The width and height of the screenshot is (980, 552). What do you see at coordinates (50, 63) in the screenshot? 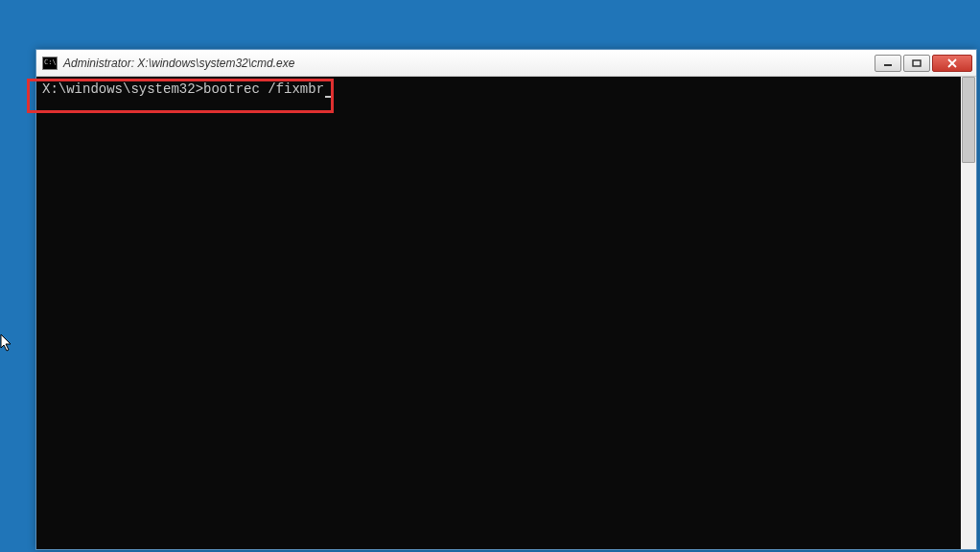
I see `cmd-icon: C:\` at bounding box center [50, 63].